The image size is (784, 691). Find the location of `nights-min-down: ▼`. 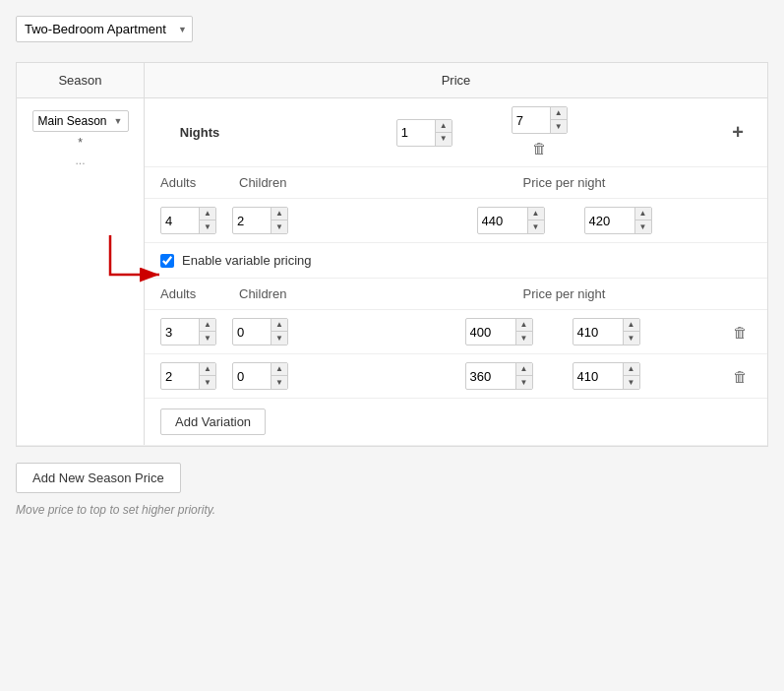

nights-min-down: ▼ is located at coordinates (444, 140).